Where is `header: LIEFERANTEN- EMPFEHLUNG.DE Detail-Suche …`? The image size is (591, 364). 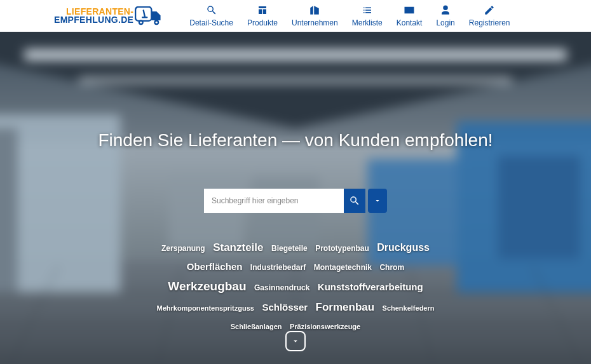
header: LIEFERANTEN- EMPFEHLUNG.DE Detail-Suche … is located at coordinates (296, 16).